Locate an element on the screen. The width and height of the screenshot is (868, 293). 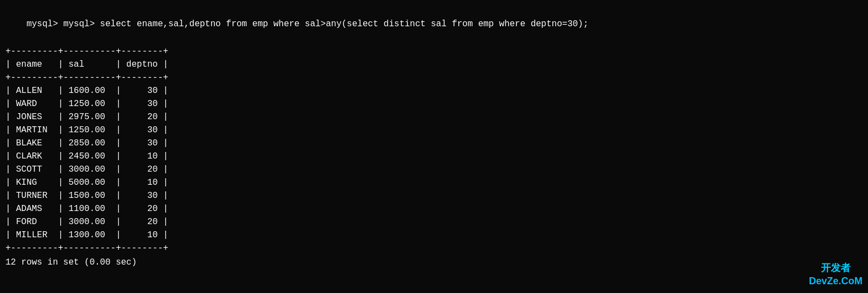
table-row: | ALLEN | 1600.00 | 30 | is located at coordinates (434, 91).